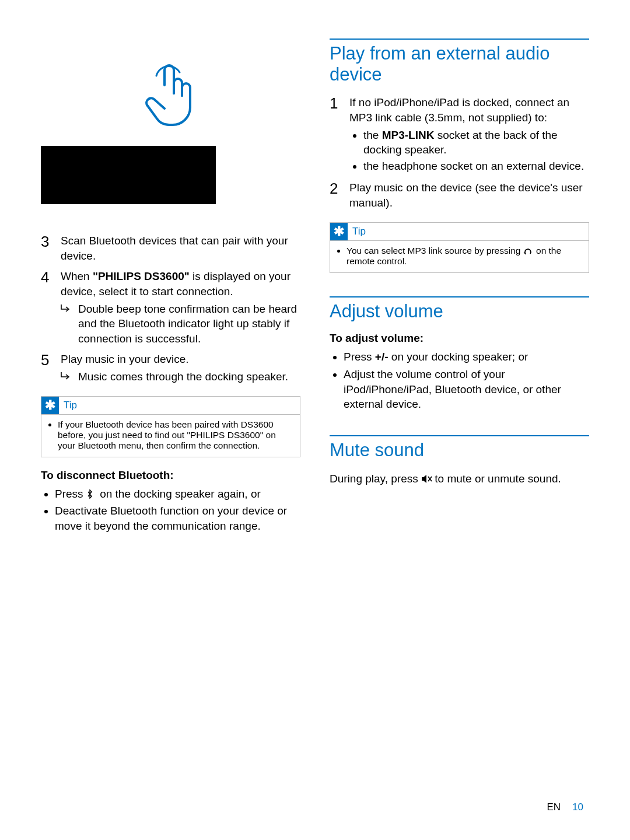 Image resolution: width=630 pixels, height=840 pixels. What do you see at coordinates (476, 142) in the screenshot?
I see `list-item: the MP3-LINK socket at the back of the d…` at bounding box center [476, 142].